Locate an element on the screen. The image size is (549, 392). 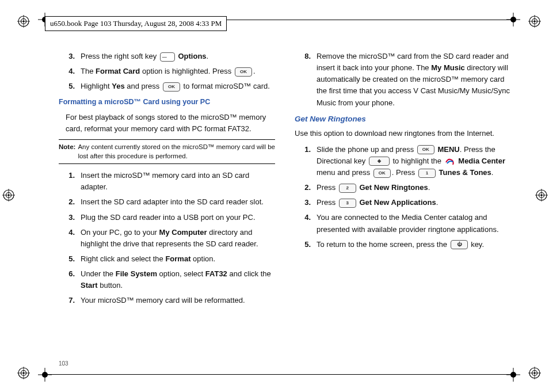
media-center-swirl-icon is located at coordinates (450, 161).